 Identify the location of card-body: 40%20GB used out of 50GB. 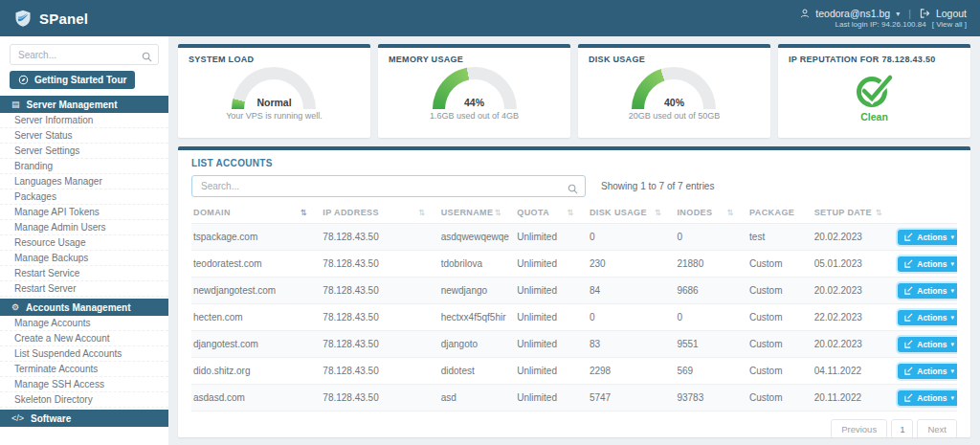
(674, 94).